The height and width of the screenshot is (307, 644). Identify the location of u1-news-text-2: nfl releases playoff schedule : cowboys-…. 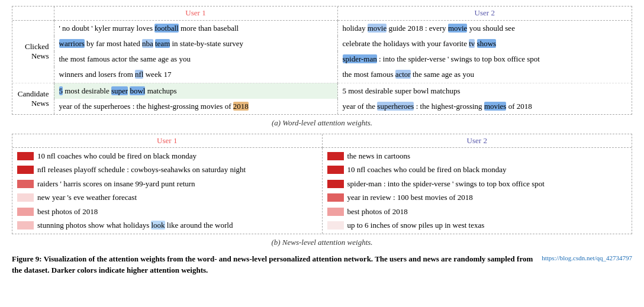
(141, 170).